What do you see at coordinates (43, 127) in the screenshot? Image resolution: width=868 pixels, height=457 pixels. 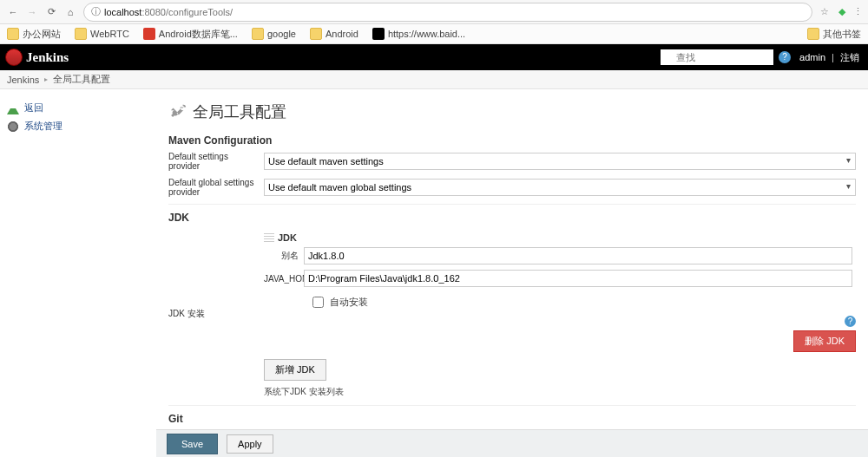 I see `sidebar-manage-label: 系统管理` at bounding box center [43, 127].